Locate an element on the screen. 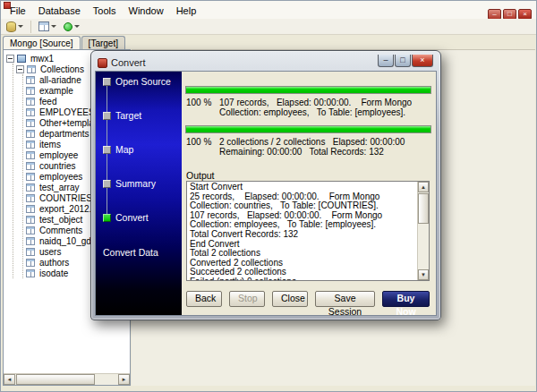  tree-item-label: example is located at coordinates (56, 91).